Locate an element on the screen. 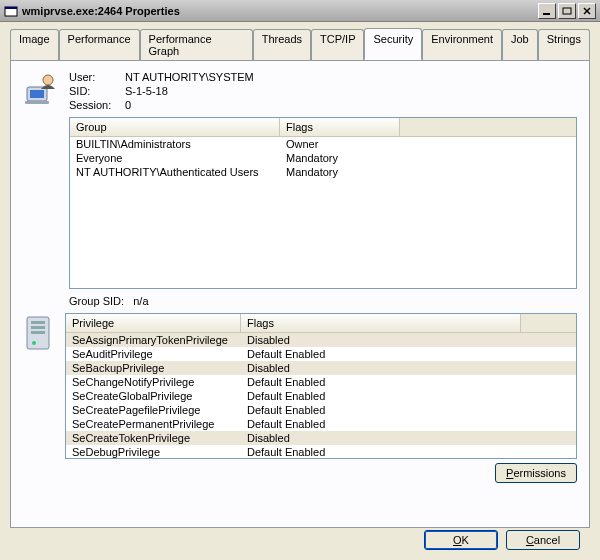 The image size is (600, 560). app-icon is located at coordinates (11, 11).